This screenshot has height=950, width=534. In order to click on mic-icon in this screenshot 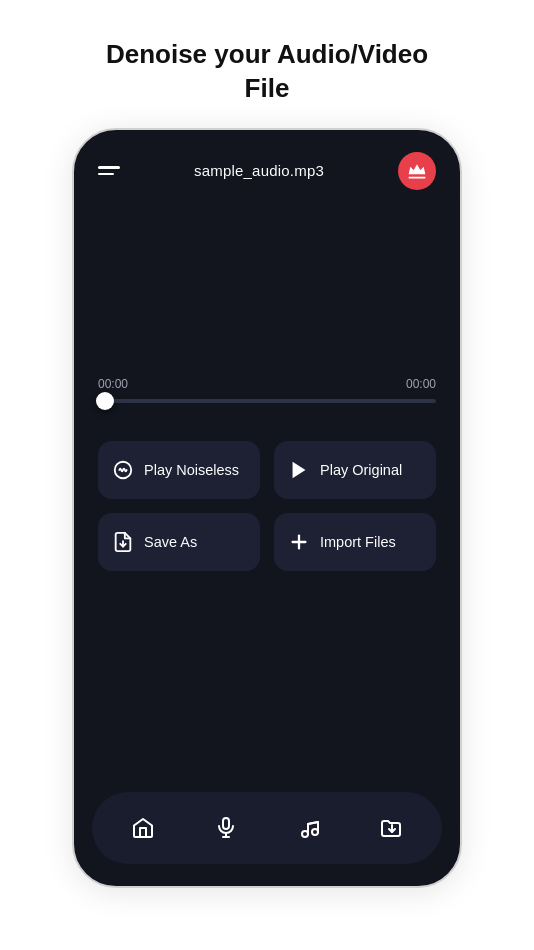, I will do `click(226, 828)`.